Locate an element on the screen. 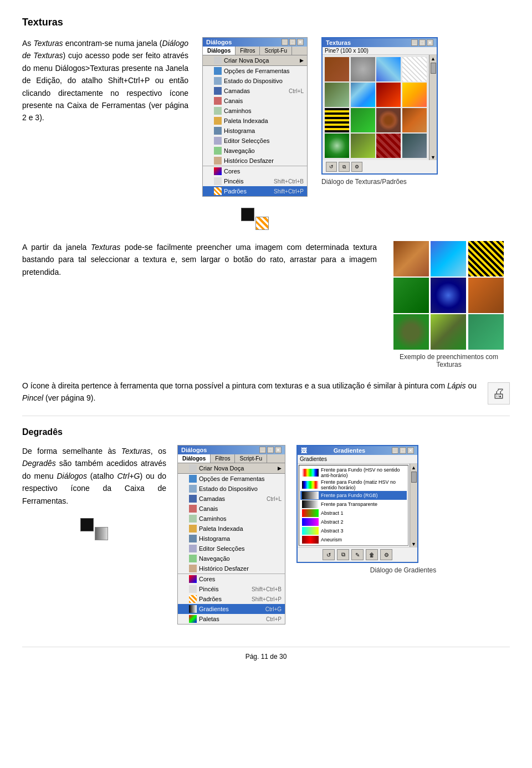 The height and width of the screenshot is (768, 532). m2-tab-dialogos: Diálogos is located at coordinates (194, 459).